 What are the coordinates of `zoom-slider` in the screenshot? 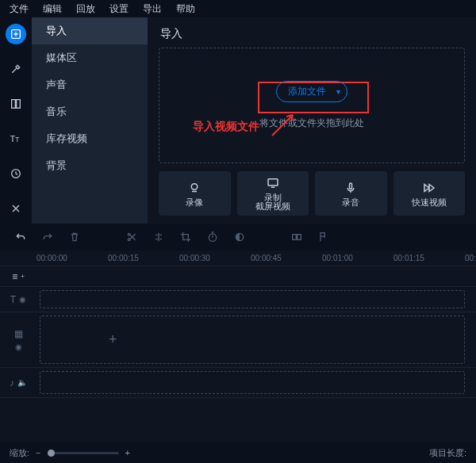 It's located at (83, 453).